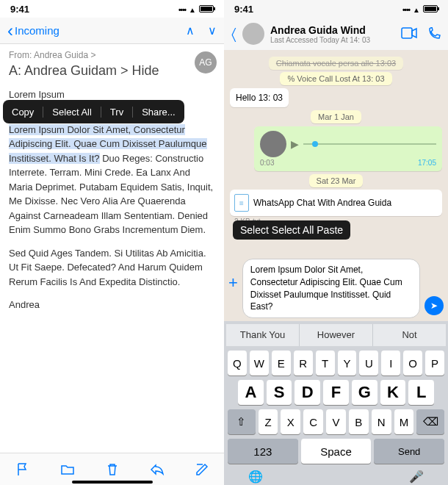 The image size is (448, 485). I want to click on signature: Andrea, so click(112, 305).